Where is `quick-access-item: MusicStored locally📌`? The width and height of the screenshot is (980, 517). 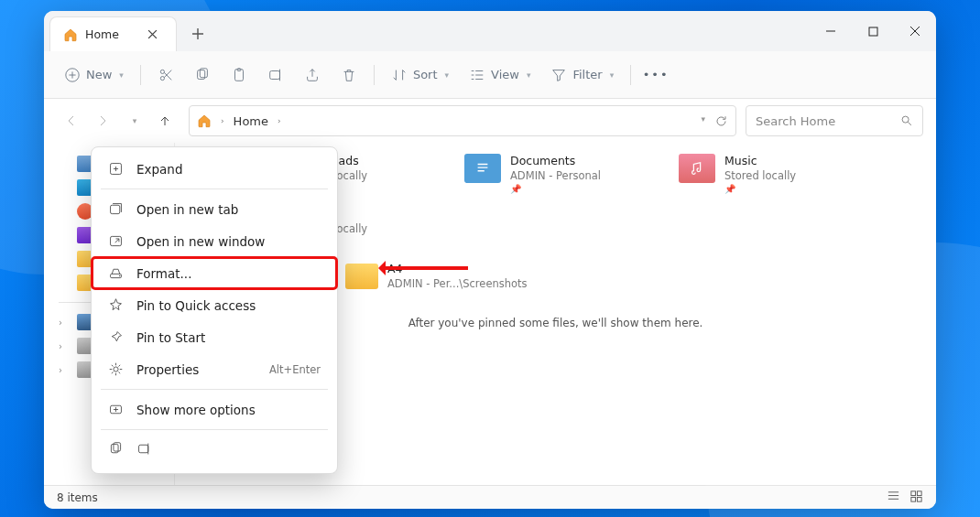 quick-access-item: MusicStored locally📌 is located at coordinates (775, 175).